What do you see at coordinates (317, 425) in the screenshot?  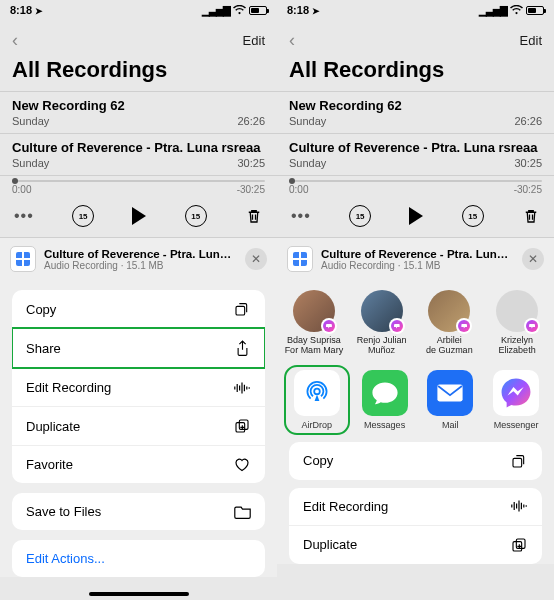 I see `app-label: AirDrop` at bounding box center [317, 425].